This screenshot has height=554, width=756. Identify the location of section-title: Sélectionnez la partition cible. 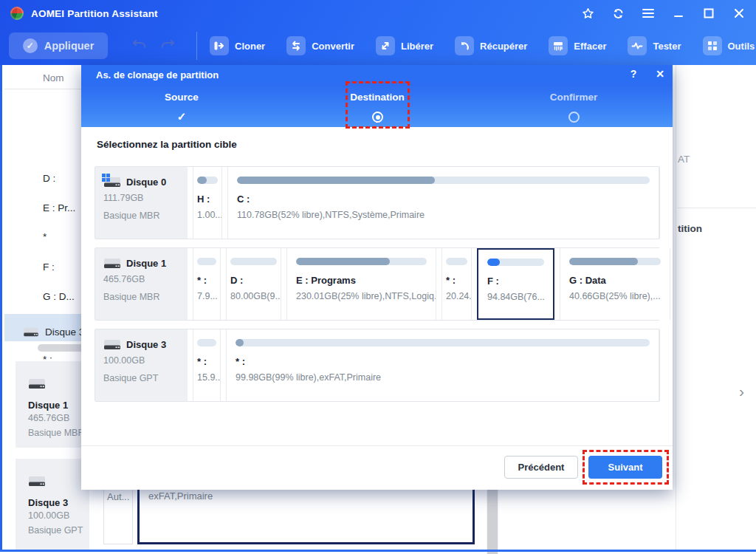
(167, 145).